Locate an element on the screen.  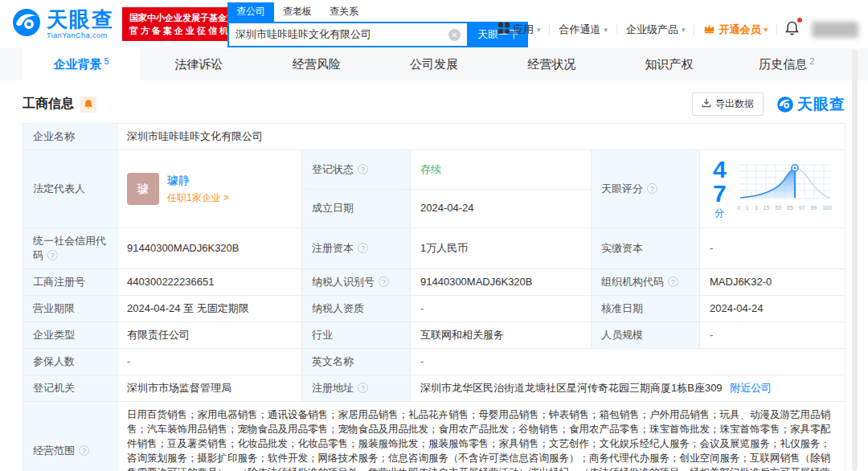
score-label: 天眼评分? is located at coordinates (646, 190).